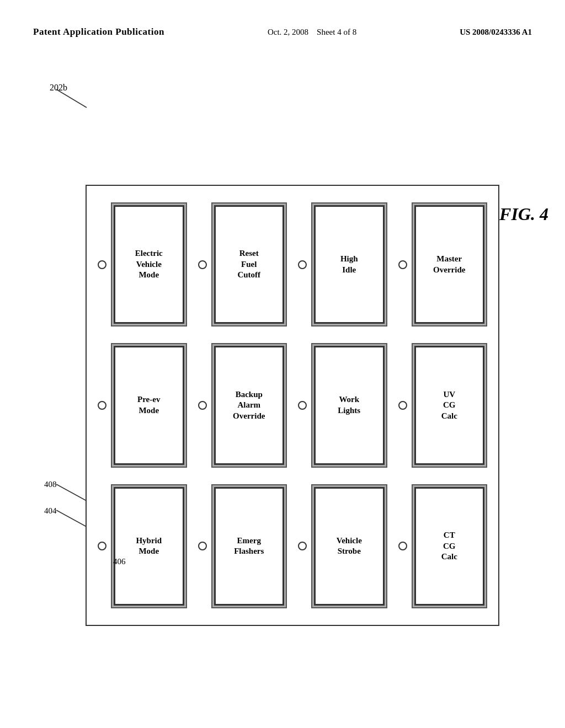  I want to click on button-uv-cg-calc: UVCGCalc, so click(450, 405).